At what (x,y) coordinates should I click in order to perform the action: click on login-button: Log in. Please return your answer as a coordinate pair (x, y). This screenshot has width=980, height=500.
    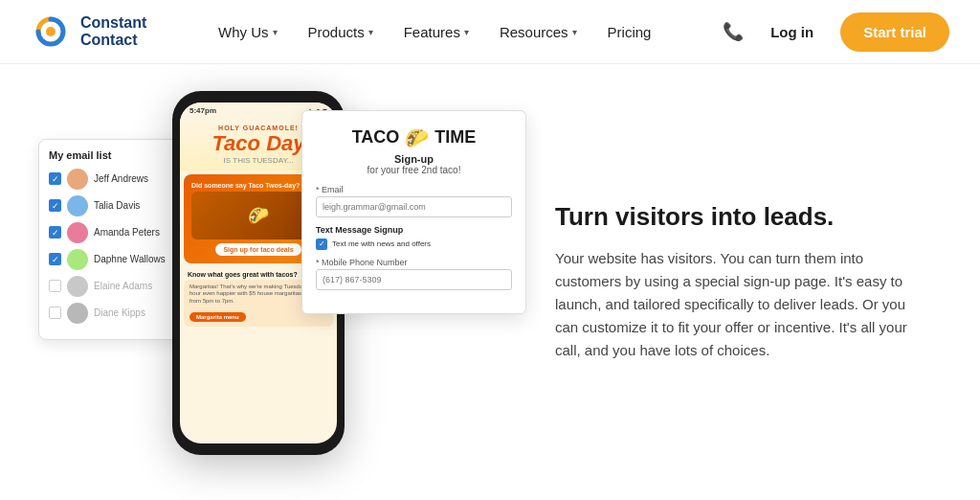
    Looking at the image, I should click on (792, 33).